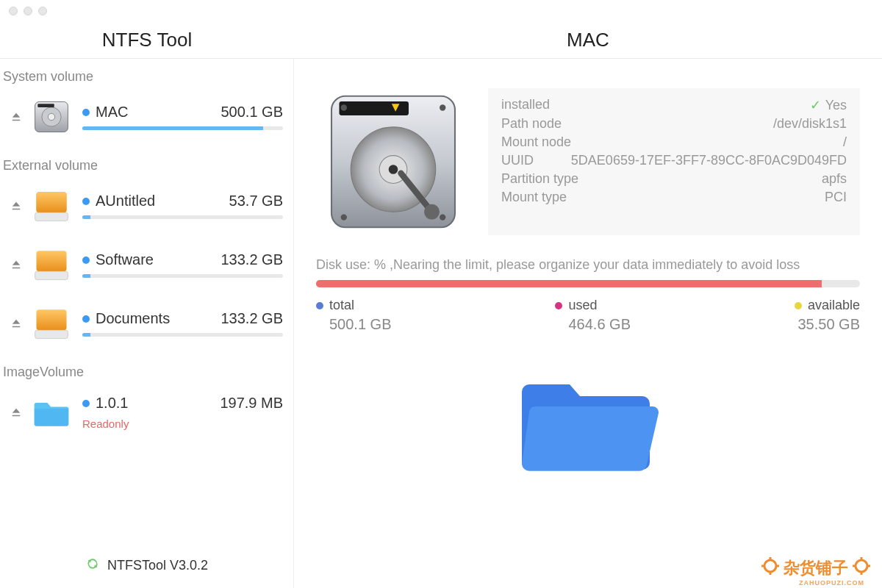 The image size is (882, 588). I want to click on volume-name: 1.0.1, so click(112, 403).